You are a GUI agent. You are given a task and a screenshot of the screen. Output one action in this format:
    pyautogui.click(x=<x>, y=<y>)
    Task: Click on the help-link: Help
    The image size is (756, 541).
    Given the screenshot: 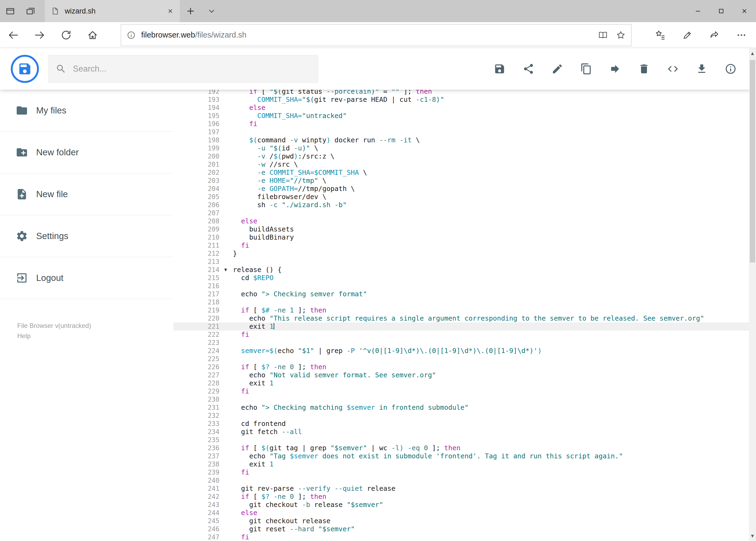 What is the action you would take?
    pyautogui.click(x=95, y=336)
    